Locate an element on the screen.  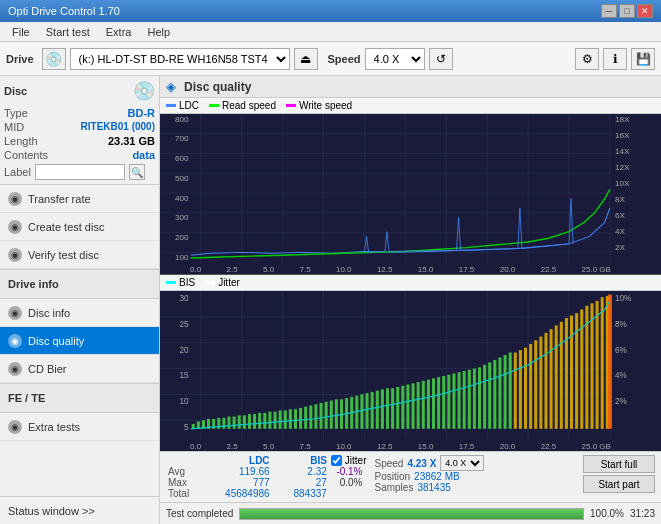
position-value: 23862 MB is located at coordinates (437, 476).